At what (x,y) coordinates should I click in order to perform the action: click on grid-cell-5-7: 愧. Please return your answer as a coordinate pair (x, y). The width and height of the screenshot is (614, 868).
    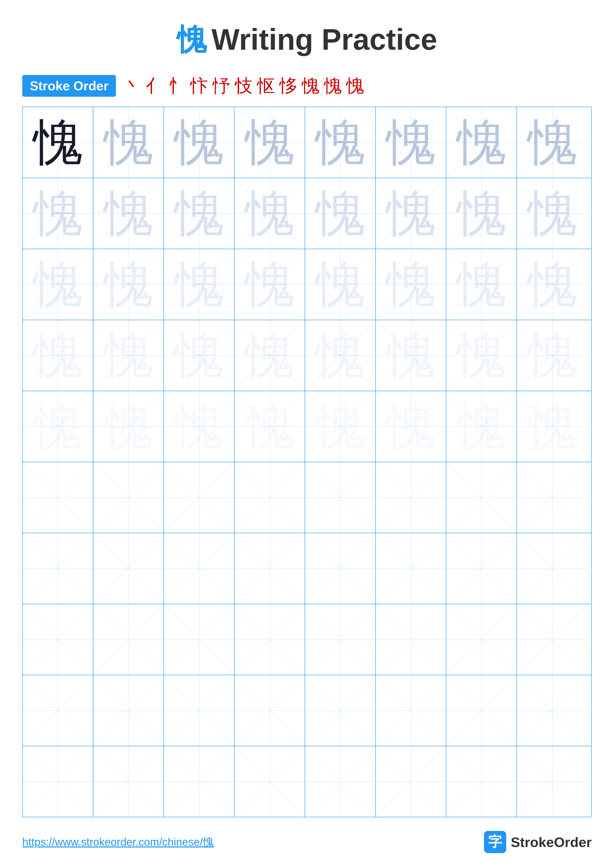
    Looking at the image, I should click on (482, 426).